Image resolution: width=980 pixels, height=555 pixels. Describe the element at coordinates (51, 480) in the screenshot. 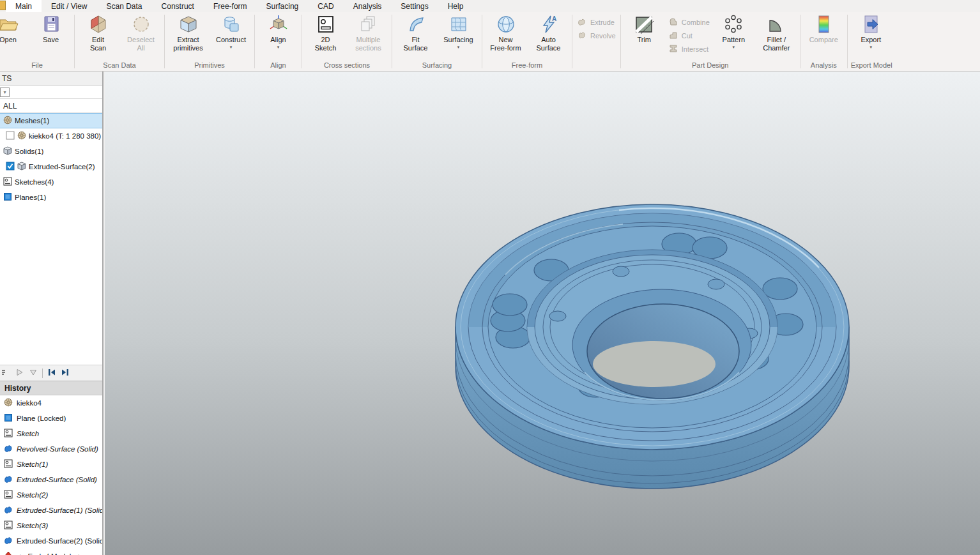

I see `history-item: Extruded-Surface (Solid)` at that location.